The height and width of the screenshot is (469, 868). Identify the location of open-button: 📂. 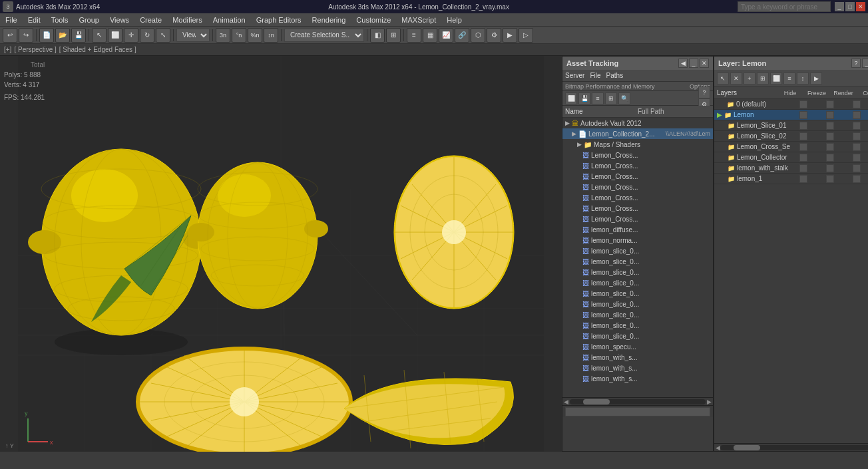
(63, 35).